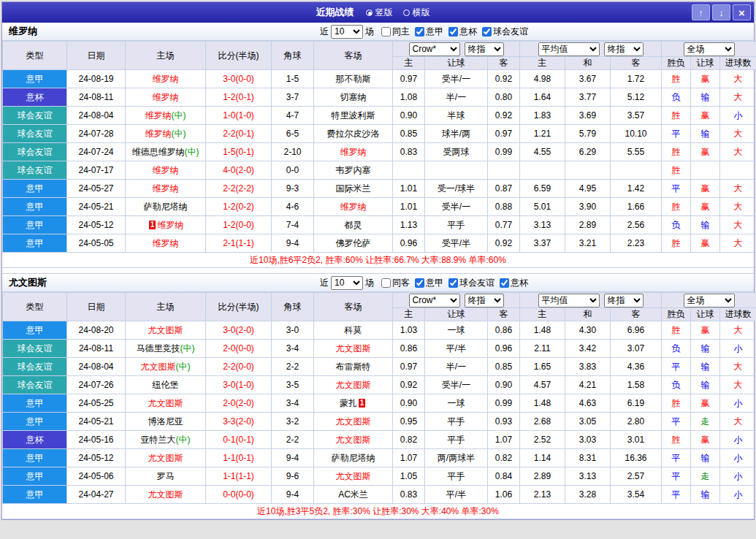  Describe the element at coordinates (738, 349) in the screenshot. I see `result-goals: 小` at that location.